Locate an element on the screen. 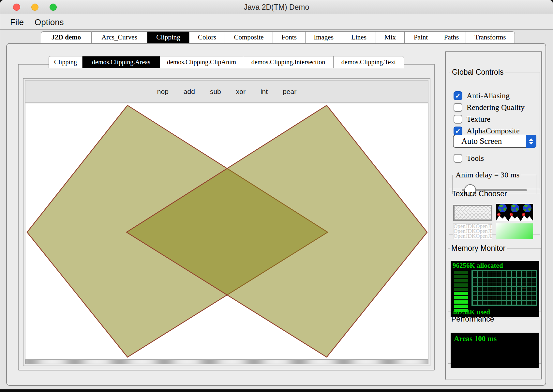  rendering-quality-label: Rendering Quality is located at coordinates (496, 108).